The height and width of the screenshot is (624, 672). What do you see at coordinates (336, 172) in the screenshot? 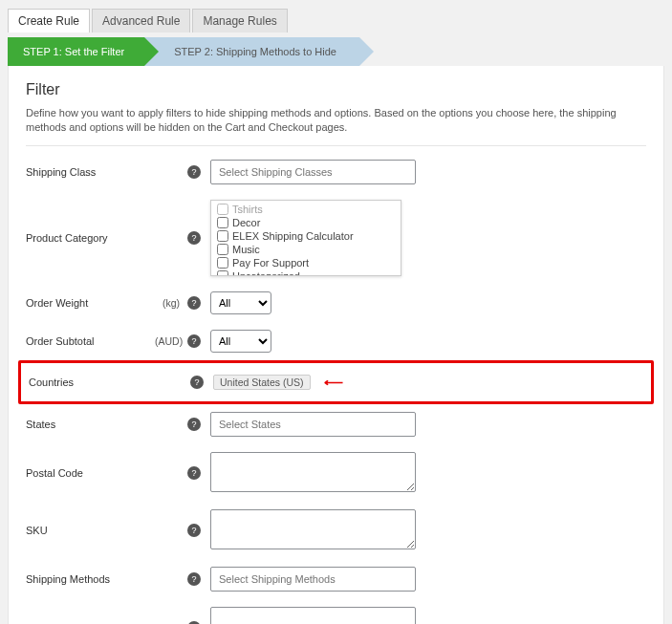
I see `row-shipping-class: Shipping Class ?` at bounding box center [336, 172].